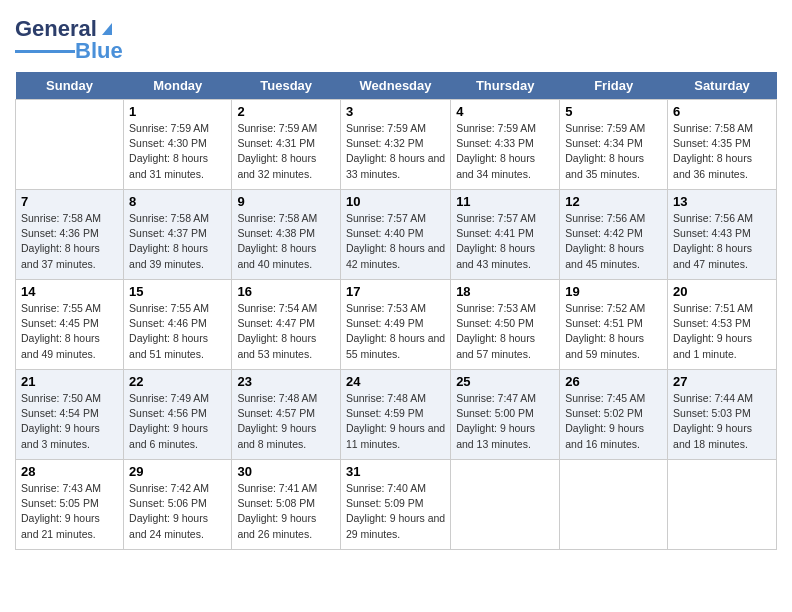 This screenshot has width=792, height=612. Describe the element at coordinates (395, 415) in the screenshot. I see `calendar-cell: 24Sunrise: 7:48 AMSunset: 4:59 PMDayligh…` at that location.